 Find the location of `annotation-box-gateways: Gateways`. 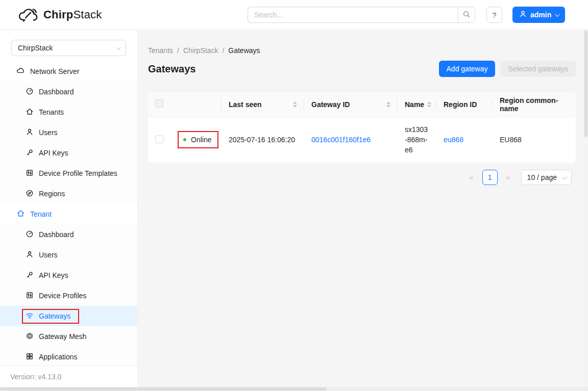

annotation-box-gateways: Gateways is located at coordinates (51, 316).